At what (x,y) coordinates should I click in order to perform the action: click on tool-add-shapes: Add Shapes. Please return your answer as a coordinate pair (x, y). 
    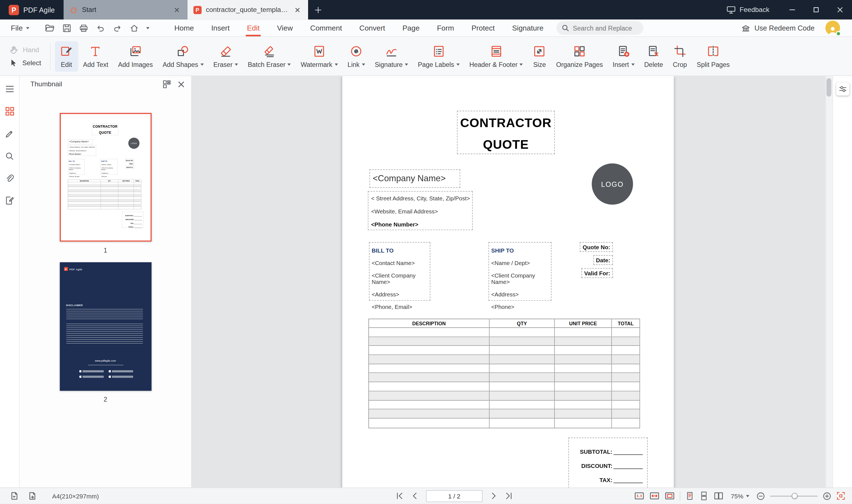
    Looking at the image, I should click on (183, 57).